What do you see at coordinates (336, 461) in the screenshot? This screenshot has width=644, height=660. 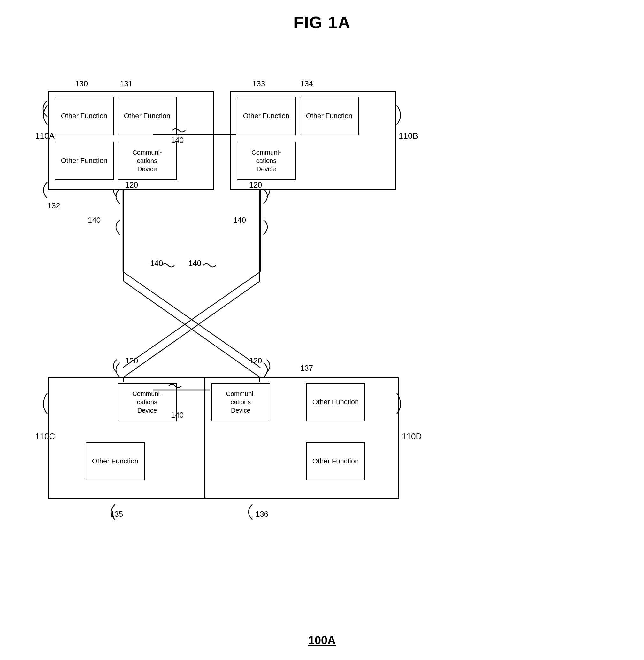 I see `other-function-136b: Other Function` at bounding box center [336, 461].